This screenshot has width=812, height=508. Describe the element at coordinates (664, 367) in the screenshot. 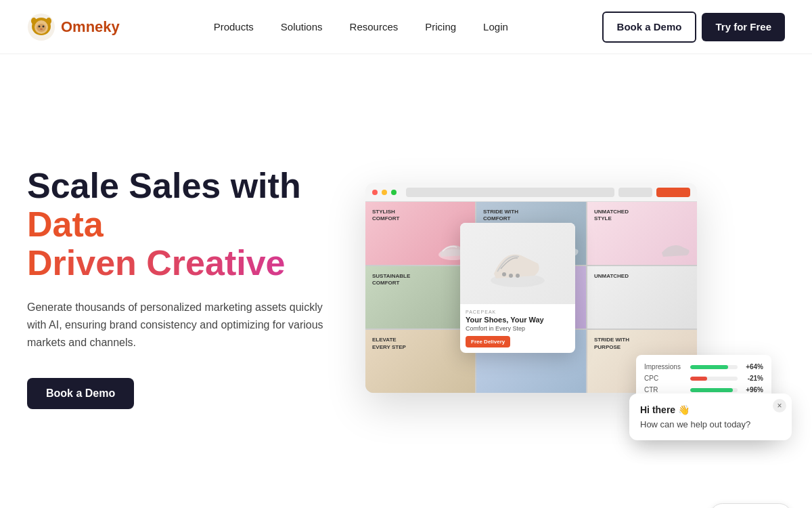

I see `stat-label-impressions: Impressions` at that location.